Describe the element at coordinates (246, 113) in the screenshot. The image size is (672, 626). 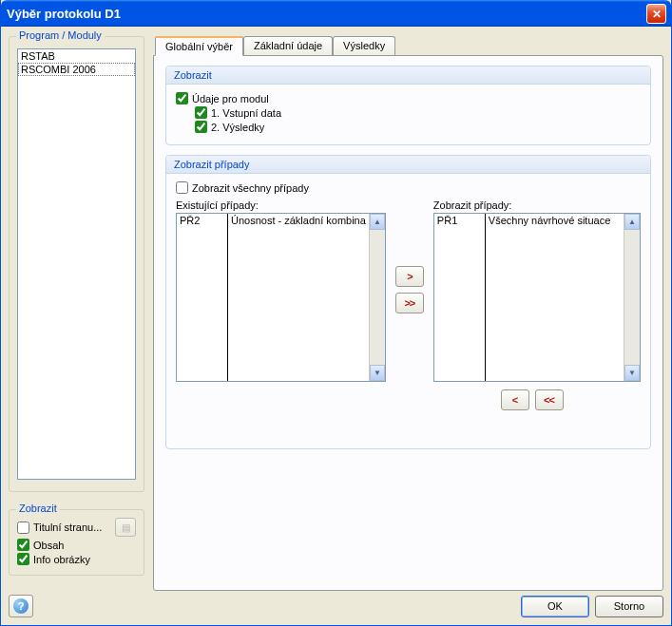
I see `vstup-label: 1. Vstupní data` at that location.